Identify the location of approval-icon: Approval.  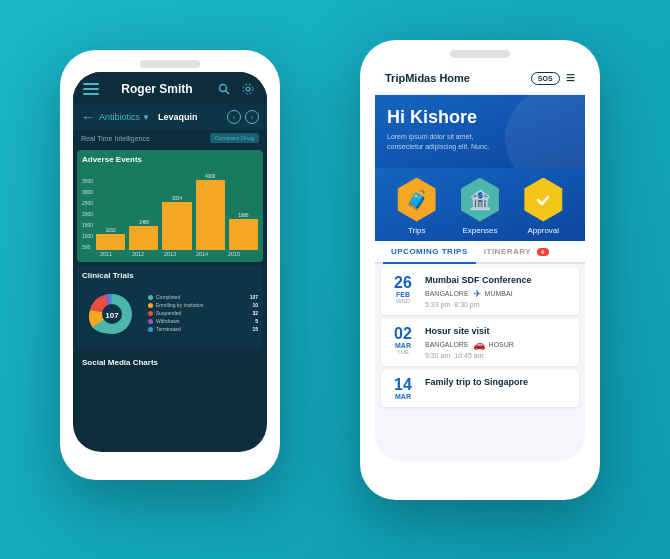
(543, 206).